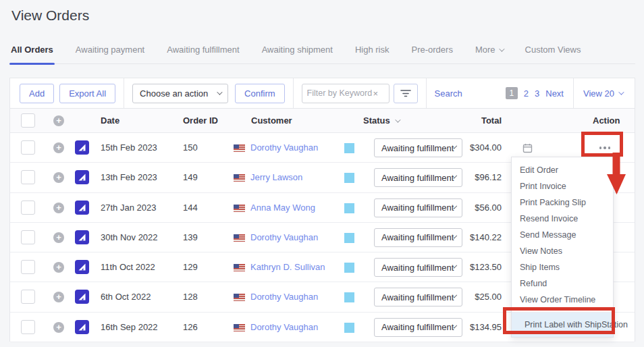  Describe the element at coordinates (32, 54) in the screenshot. I see `tab: All Orders` at that location.